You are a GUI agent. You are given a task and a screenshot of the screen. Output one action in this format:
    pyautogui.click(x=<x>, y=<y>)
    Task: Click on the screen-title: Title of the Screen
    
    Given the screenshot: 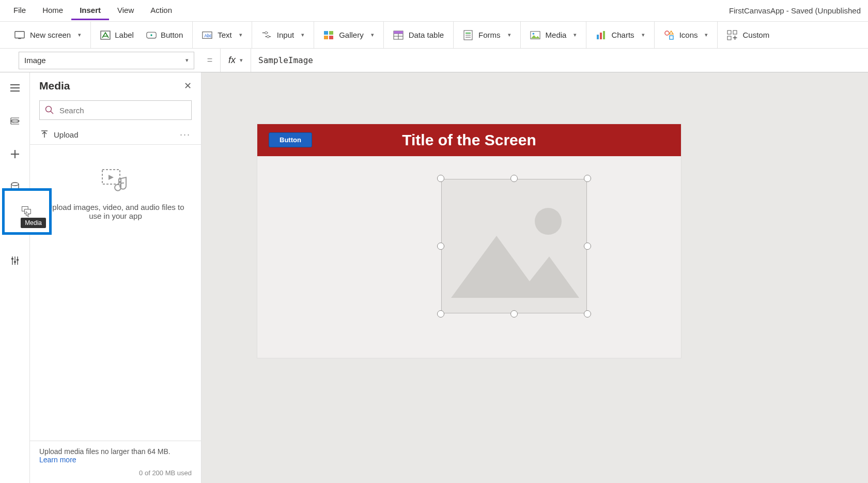 What is the action you would take?
    pyautogui.click(x=469, y=140)
    